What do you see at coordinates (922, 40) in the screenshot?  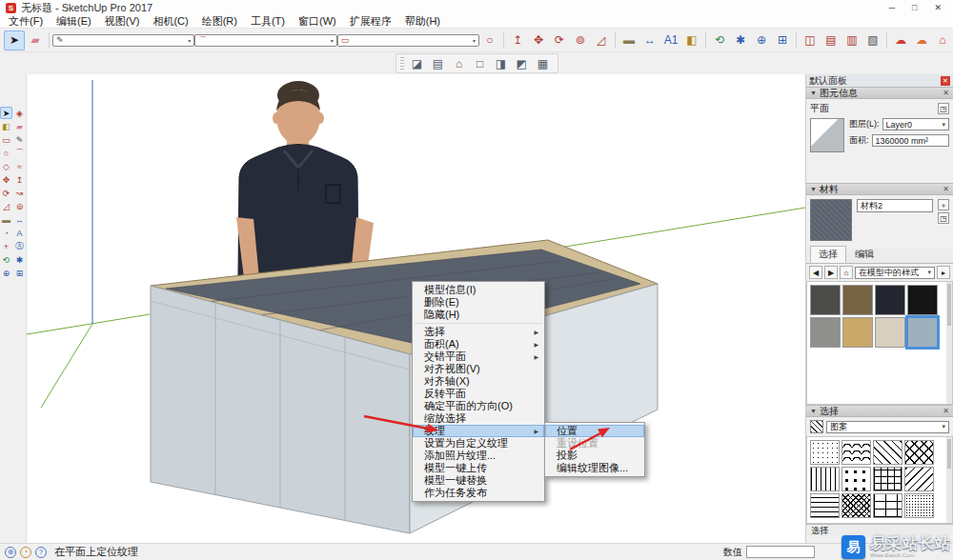 I see `cloud-library-tool-icon: ☁` at bounding box center [922, 40].